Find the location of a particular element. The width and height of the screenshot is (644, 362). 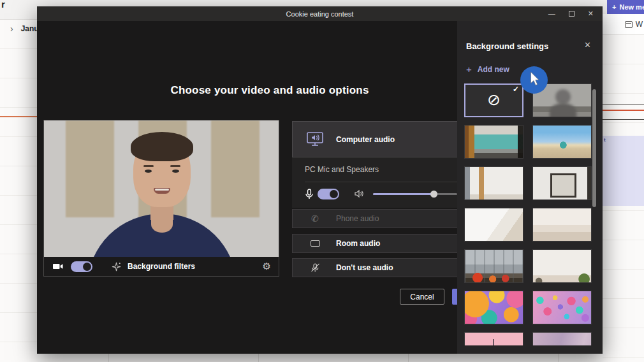

cancel-button: Cancel is located at coordinates (422, 297).